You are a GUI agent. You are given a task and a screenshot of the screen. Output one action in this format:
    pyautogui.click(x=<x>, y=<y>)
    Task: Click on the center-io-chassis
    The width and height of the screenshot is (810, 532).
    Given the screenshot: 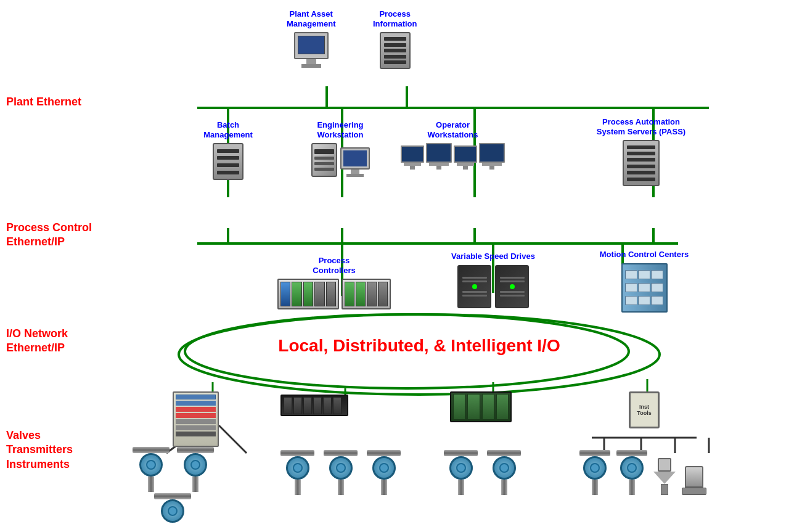 What is the action you would take?
    pyautogui.click(x=314, y=406)
    